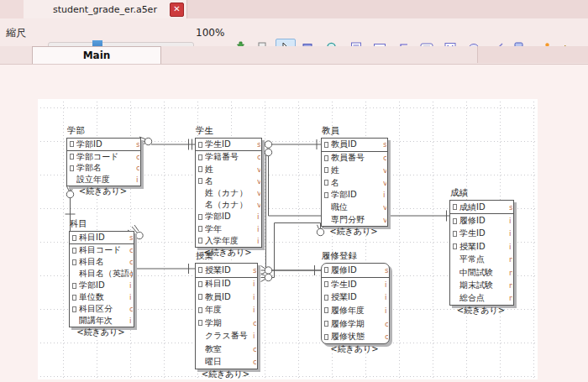 The height and width of the screenshot is (382, 588). Describe the element at coordinates (97, 157) in the screenshot. I see `attribute-label: 学部コード` at that location.